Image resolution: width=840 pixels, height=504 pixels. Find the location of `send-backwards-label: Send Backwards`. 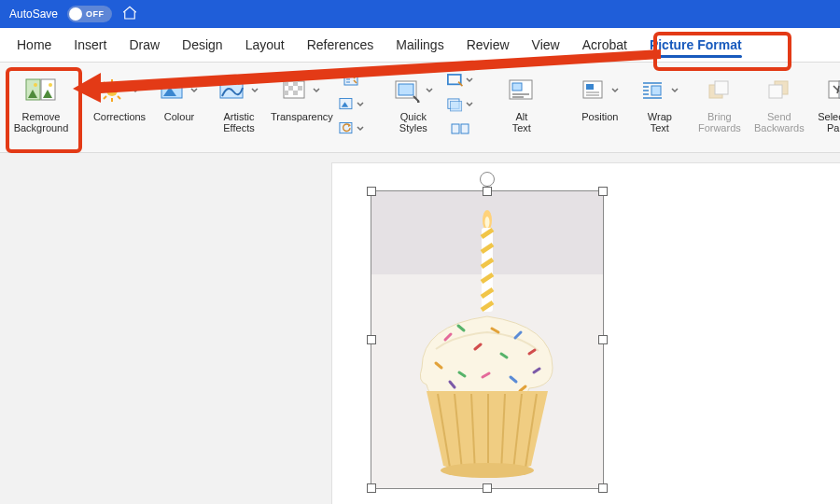

send-backwards-label: Send Backwards is located at coordinates (779, 122).